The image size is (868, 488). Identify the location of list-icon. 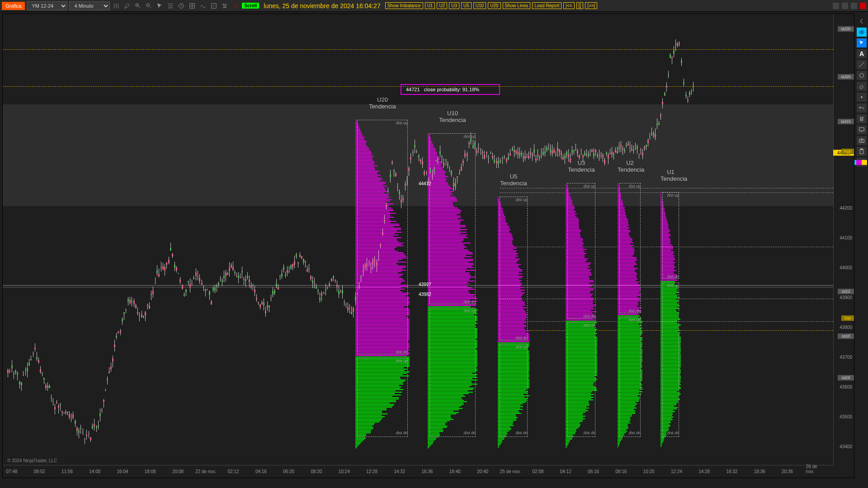
(170, 6).